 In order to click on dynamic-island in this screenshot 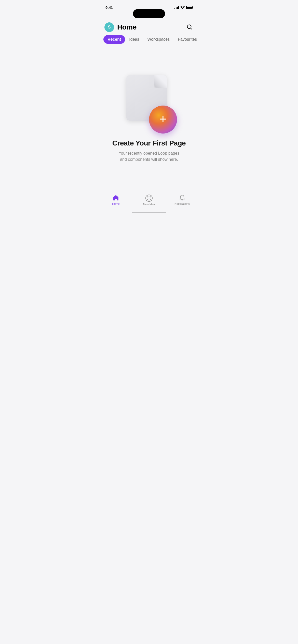, I will do `click(149, 14)`.